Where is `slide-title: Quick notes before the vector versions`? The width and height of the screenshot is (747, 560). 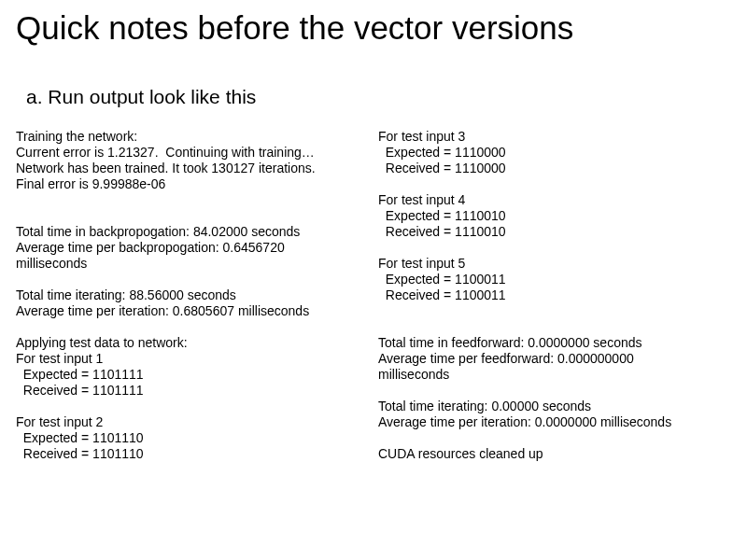 slide-title: Quick notes before the vector versions is located at coordinates (295, 28).